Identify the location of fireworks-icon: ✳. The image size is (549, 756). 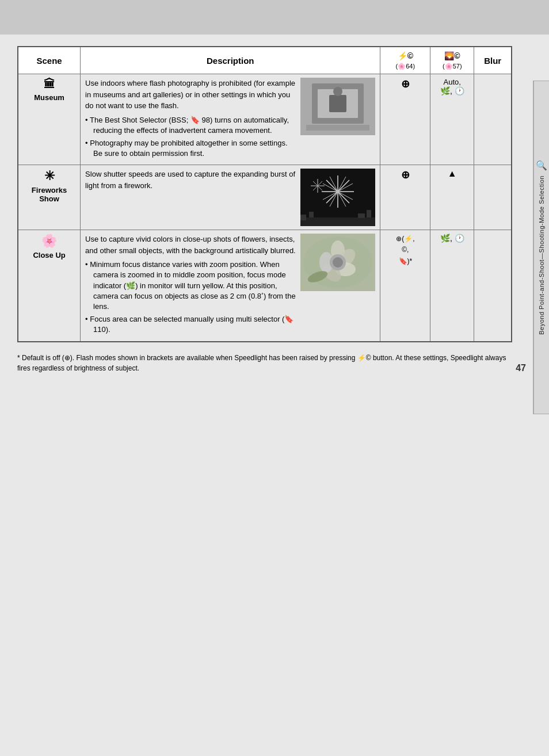
(49, 176).